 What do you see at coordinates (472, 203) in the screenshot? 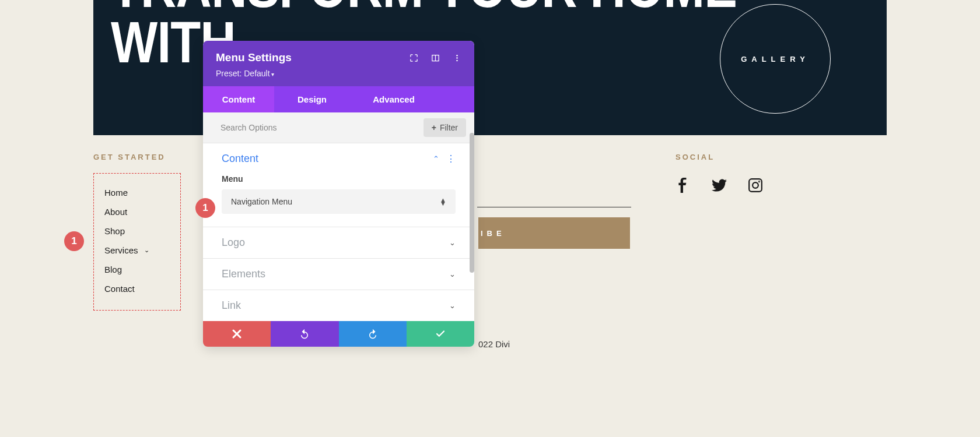
I see `scrollbar-thumb` at bounding box center [472, 203].